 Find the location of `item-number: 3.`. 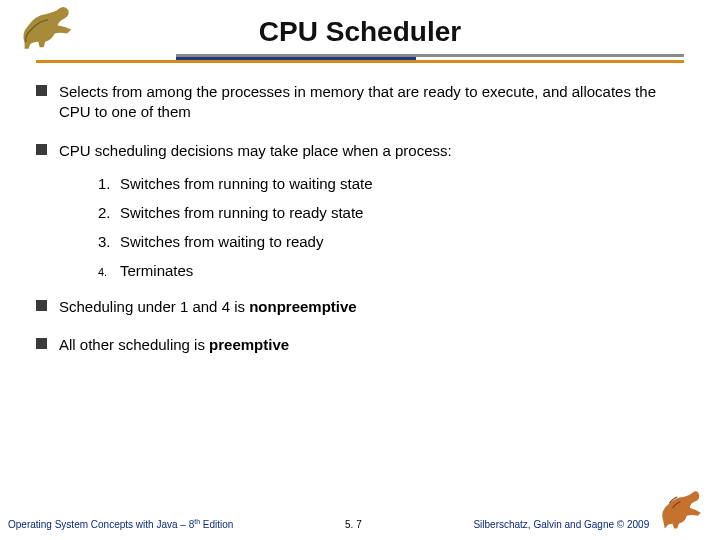

item-number: 3. is located at coordinates (109, 242).